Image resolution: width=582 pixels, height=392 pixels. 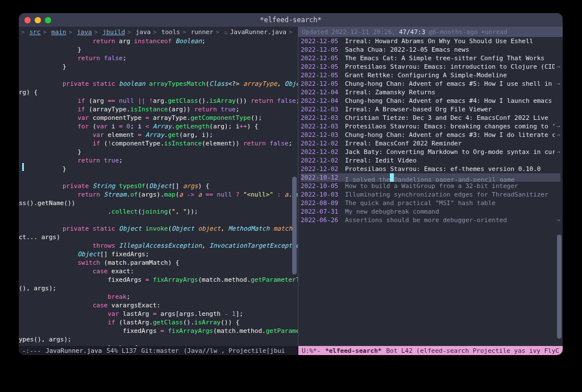 I want to click on feed-entry: 2022-12-04Chung-hong Chan: Advent of ema…, so click(x=431, y=101).